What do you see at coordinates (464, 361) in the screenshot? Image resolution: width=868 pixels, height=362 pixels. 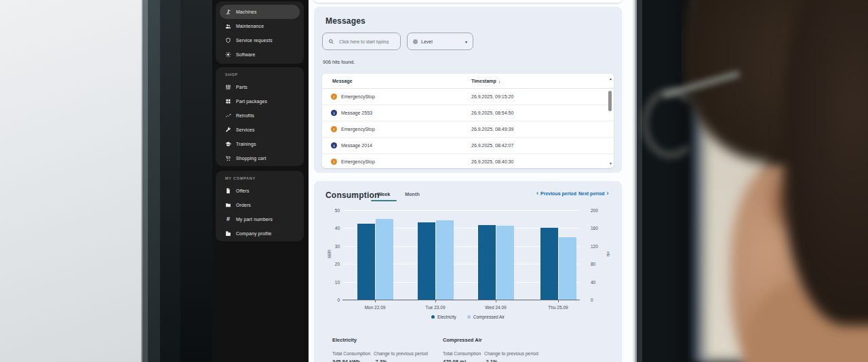 I see `total-consumption-value: 470.08 m³` at bounding box center [464, 361].